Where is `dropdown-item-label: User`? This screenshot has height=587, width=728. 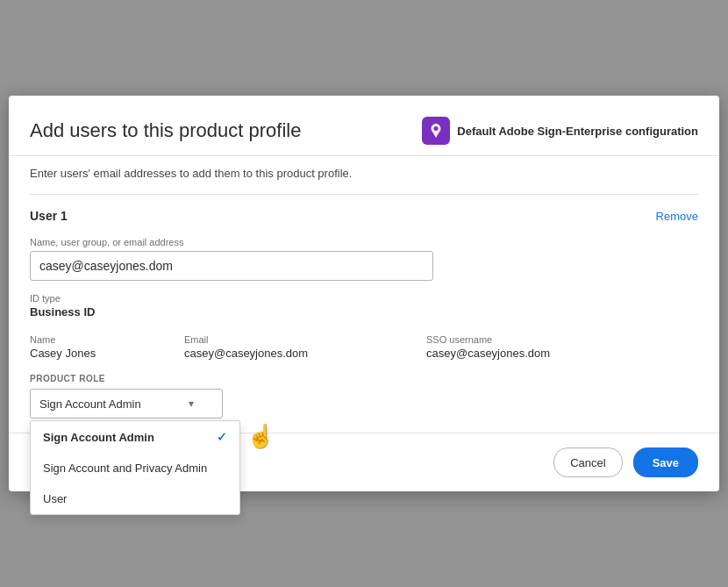 dropdown-item-label: User is located at coordinates (54, 498).